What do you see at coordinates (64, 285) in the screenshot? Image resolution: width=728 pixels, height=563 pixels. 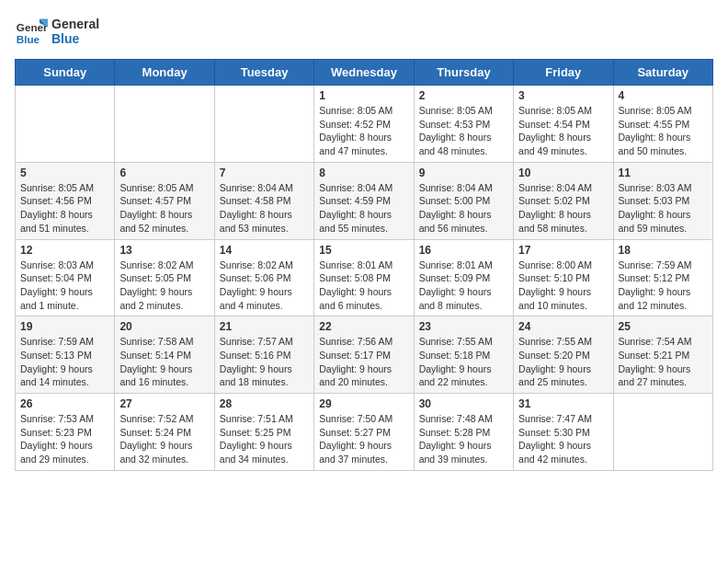 I see `day-info: Sunrise: 8:03 AM Sunset: 5:04 PM Dayligh…` at bounding box center [64, 285].